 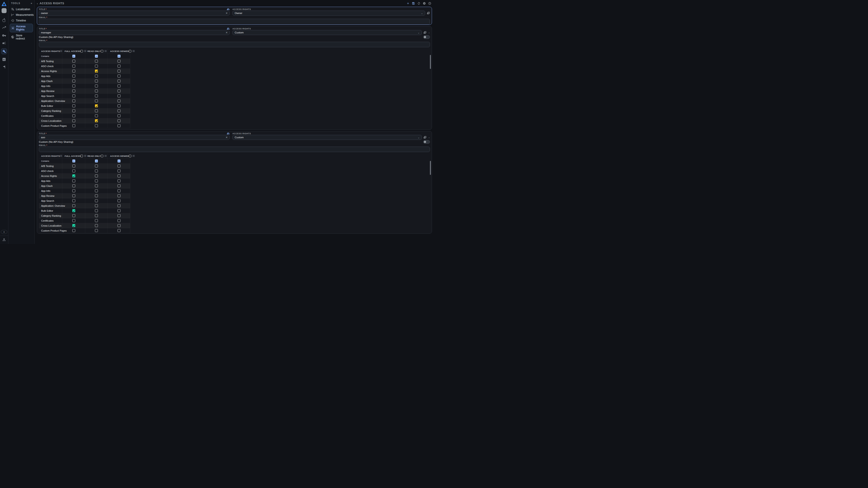 What do you see at coordinates (22, 37) in the screenshot?
I see `sidebar-item-store-redirect: Store redirect` at bounding box center [22, 37].